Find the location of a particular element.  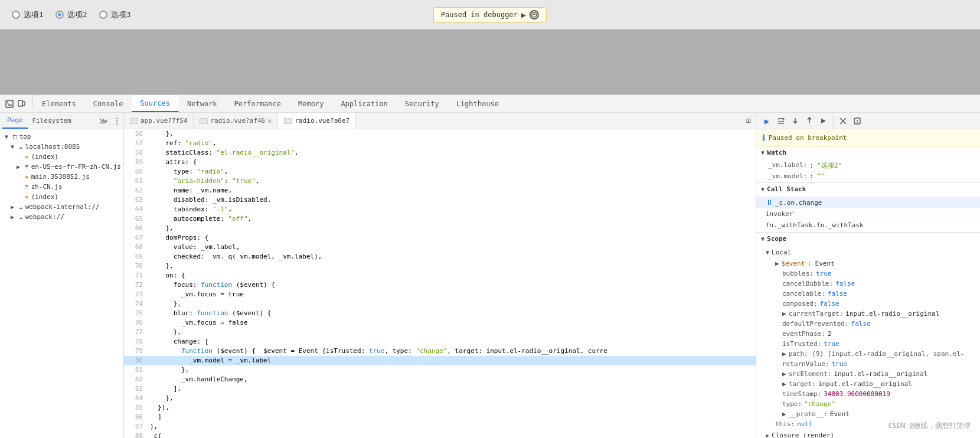

tab-security: Security is located at coordinates (423, 104).